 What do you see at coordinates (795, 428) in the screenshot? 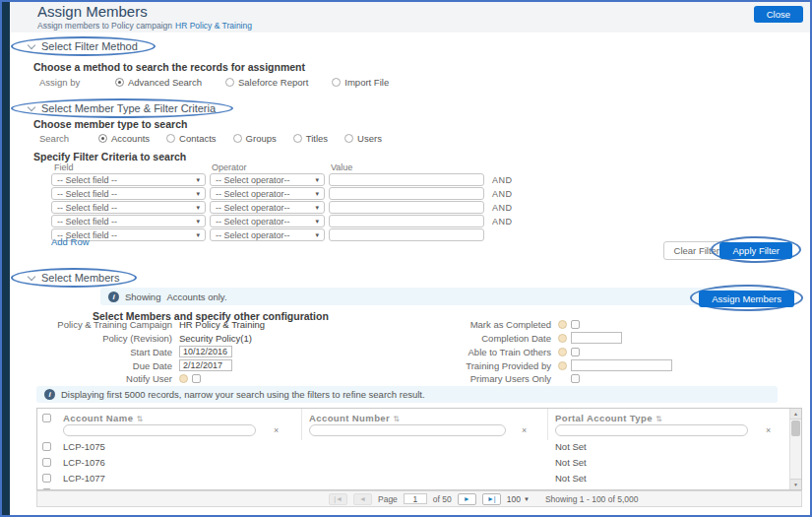
I see `scrollbar-thumb` at bounding box center [795, 428].